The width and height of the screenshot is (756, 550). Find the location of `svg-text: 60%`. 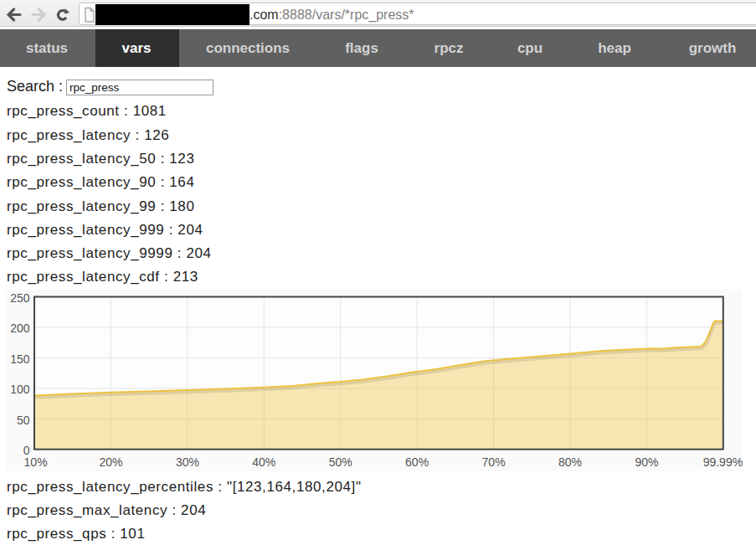

svg-text: 60% is located at coordinates (417, 462).